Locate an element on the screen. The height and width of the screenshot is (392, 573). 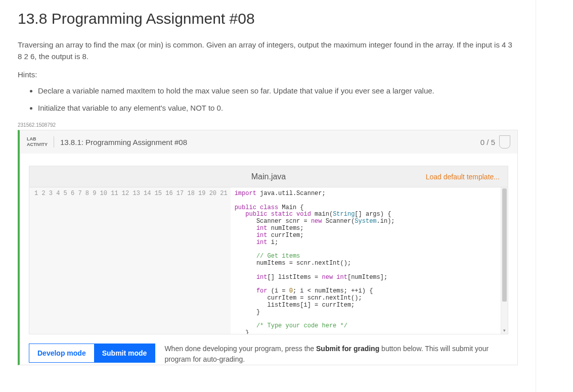
lab-activity-tag: LABACTIVITY is located at coordinates (40, 142).